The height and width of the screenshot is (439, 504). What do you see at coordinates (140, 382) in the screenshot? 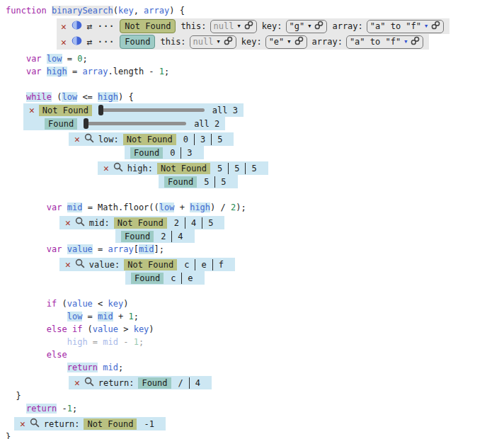
I see `probe-row: ✕return:Found/4` at bounding box center [140, 382].